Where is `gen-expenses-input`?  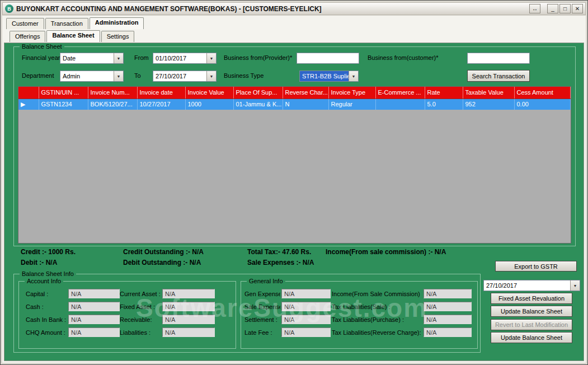 gen-expenses-input is located at coordinates (306, 293).